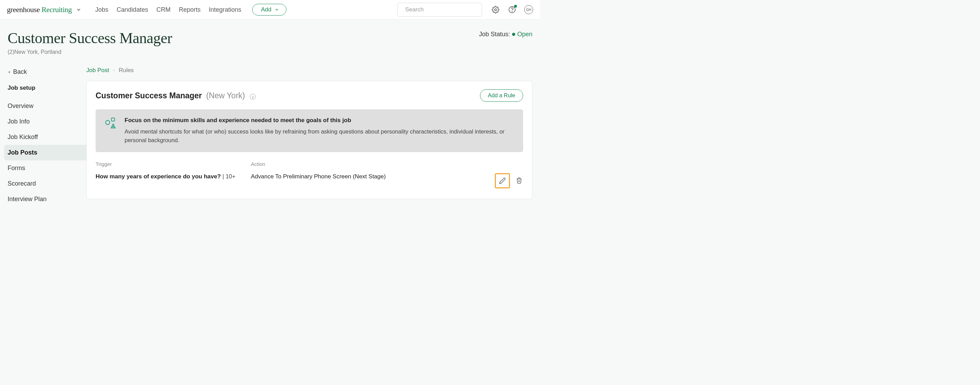 Image resolution: width=980 pixels, height=385 pixels. Describe the element at coordinates (110, 123) in the screenshot. I see `shapes-icon` at that location.